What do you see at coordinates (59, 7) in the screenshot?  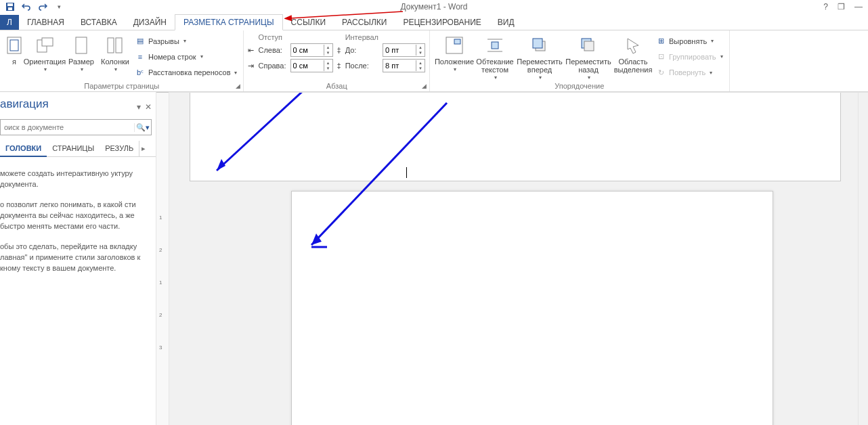 I see `qat-customize-icon: ▾` at bounding box center [59, 7].